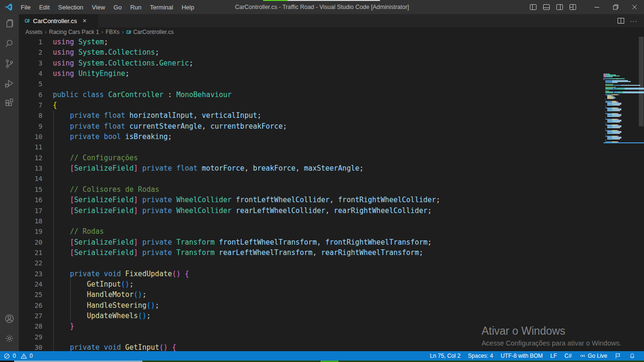 The height and width of the screenshot is (362, 644). Describe the element at coordinates (36, 337) in the screenshot. I see `line-number: 29` at that location.